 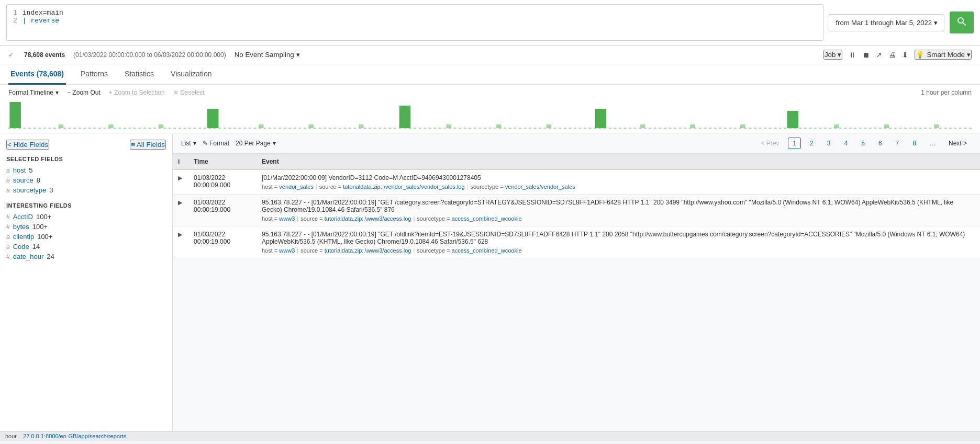 I want to click on share-button: ↗, so click(x=879, y=55).